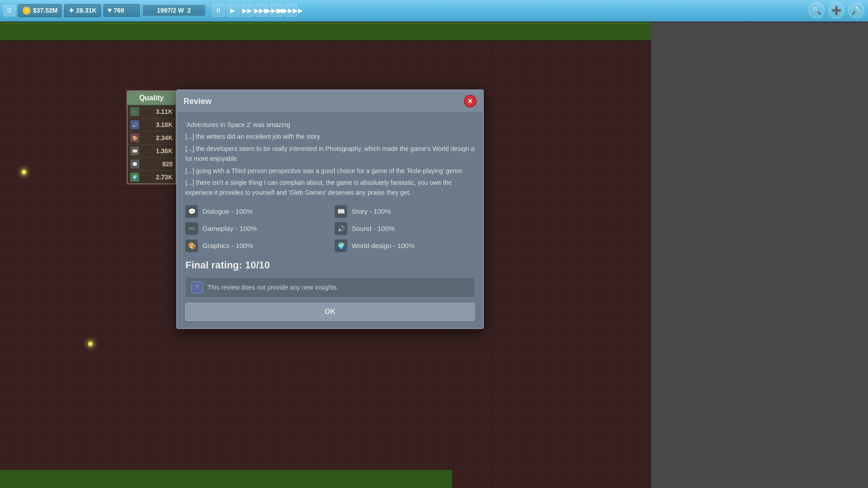  What do you see at coordinates (135, 112) in the screenshot?
I see `gameplay-quality-icon: 🎮` at bounding box center [135, 112].